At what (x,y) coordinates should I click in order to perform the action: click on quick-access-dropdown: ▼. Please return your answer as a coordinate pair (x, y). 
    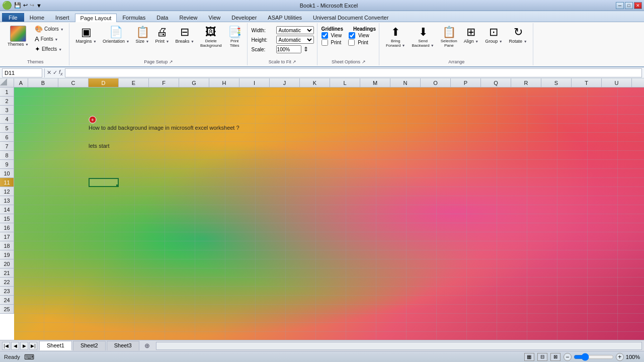
    Looking at the image, I should click on (39, 6).